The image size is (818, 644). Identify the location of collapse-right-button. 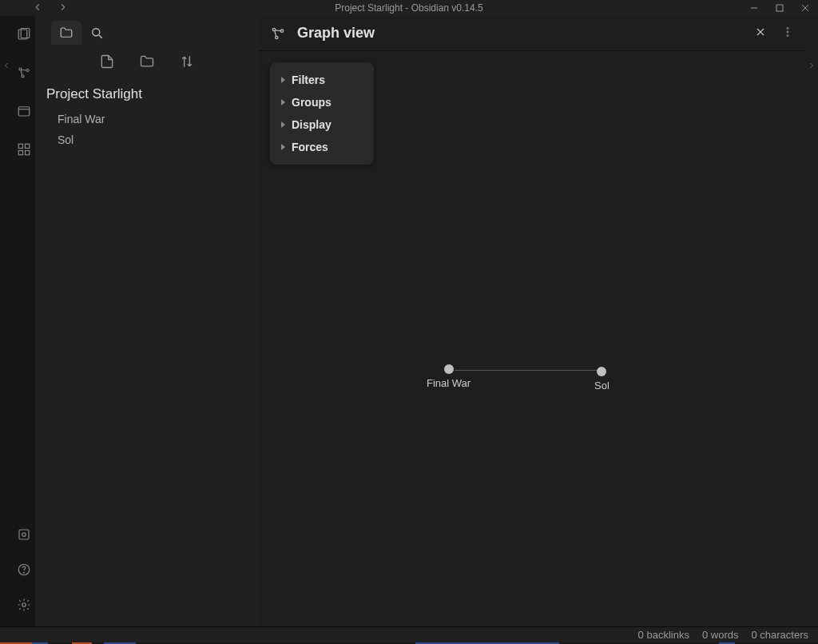
(812, 321).